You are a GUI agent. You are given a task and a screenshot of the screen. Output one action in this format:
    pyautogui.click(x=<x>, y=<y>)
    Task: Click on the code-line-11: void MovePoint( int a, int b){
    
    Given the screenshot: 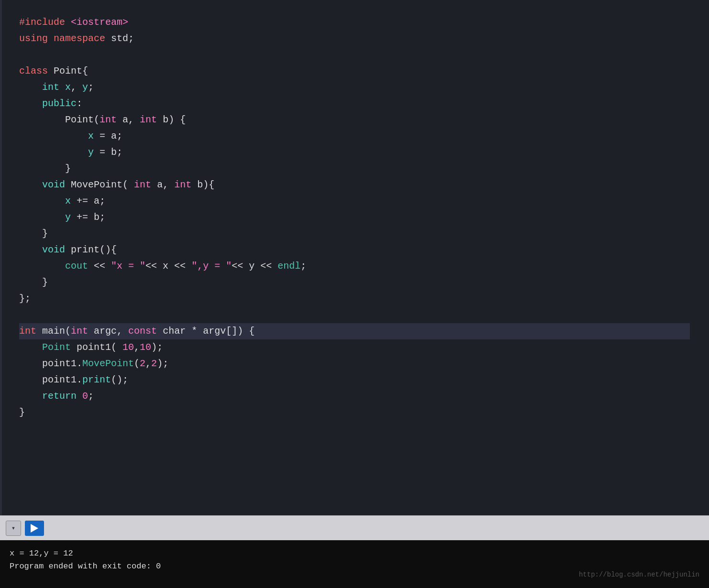 What is the action you would take?
    pyautogui.click(x=354, y=185)
    